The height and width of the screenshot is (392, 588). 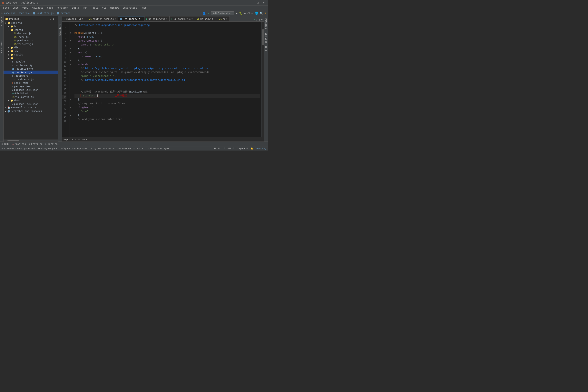 What do you see at coordinates (19, 144) in the screenshot?
I see `problems-button: ⚠ Problems` at bounding box center [19, 144].